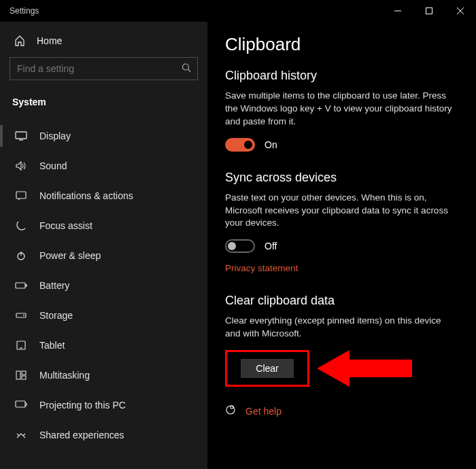 This screenshot has height=469, width=476. What do you see at coordinates (21, 345) in the screenshot?
I see `tablet-icon` at bounding box center [21, 345].